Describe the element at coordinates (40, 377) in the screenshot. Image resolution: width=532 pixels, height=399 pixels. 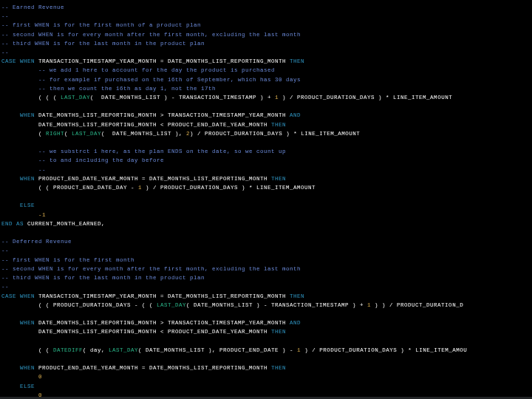
I see `code-token: 0` at that location.